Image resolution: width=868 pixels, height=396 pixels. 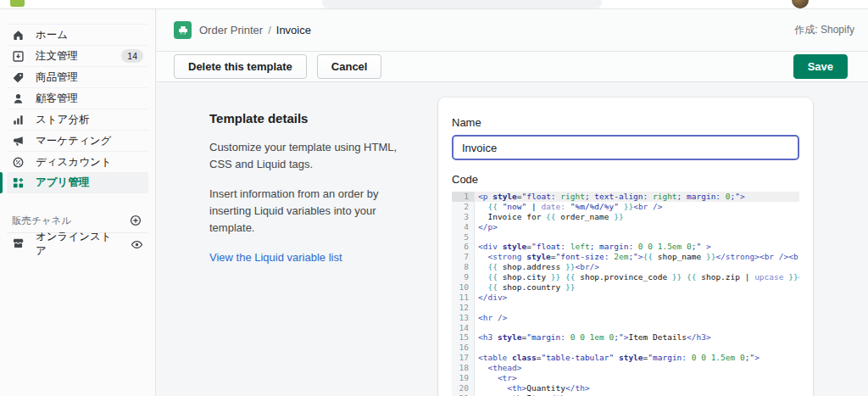 I want to click on sidebar-item-label: マーケティング, so click(x=73, y=141).